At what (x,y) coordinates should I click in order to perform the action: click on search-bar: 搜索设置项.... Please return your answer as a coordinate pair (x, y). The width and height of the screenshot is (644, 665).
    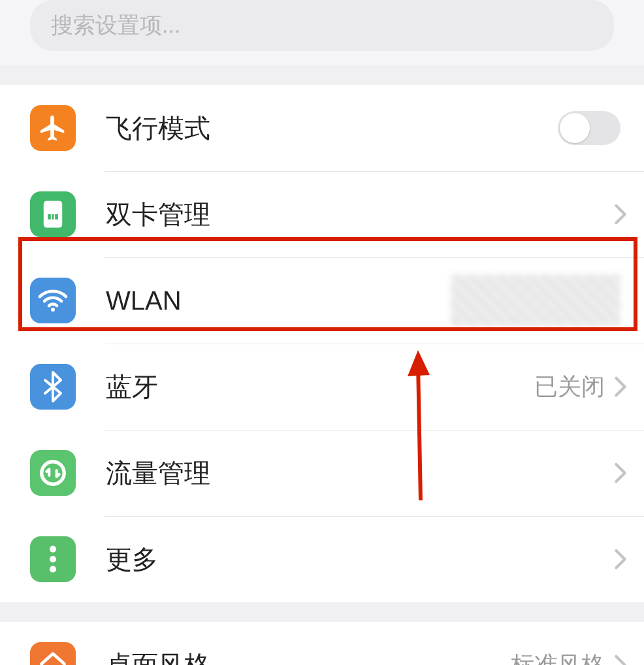
    Looking at the image, I should click on (322, 25).